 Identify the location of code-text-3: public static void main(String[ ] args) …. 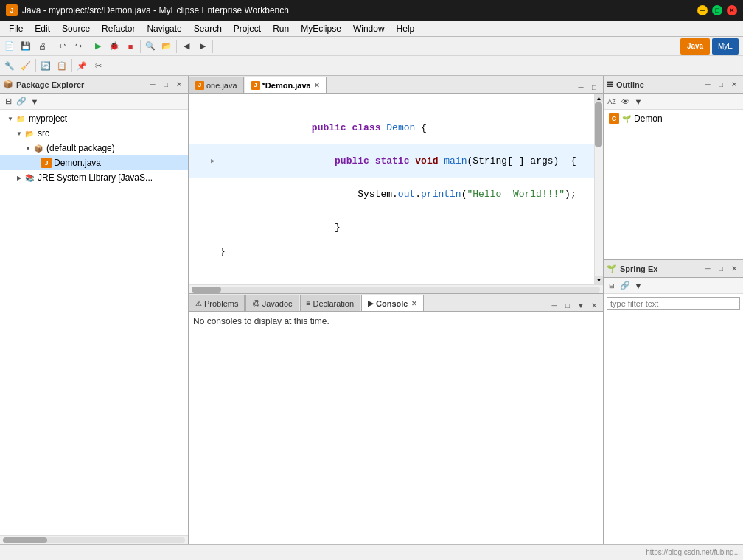
(398, 161).